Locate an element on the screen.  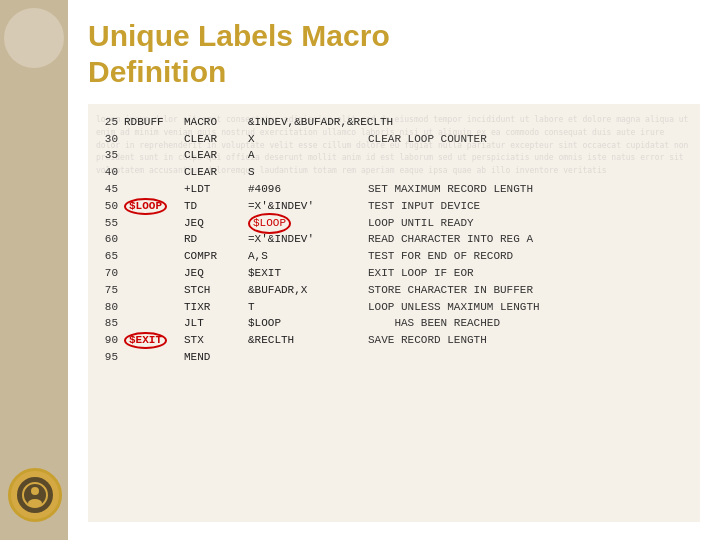
line-number: 60 is located at coordinates (110, 240).